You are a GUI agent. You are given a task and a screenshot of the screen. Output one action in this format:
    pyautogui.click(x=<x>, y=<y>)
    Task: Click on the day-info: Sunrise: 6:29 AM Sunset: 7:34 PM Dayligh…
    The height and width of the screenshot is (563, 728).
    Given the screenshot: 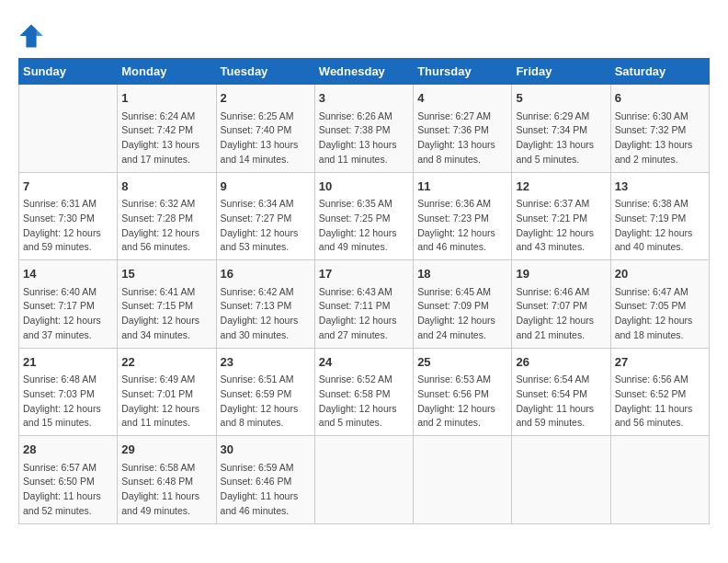 What is the action you would take?
    pyautogui.click(x=561, y=138)
    